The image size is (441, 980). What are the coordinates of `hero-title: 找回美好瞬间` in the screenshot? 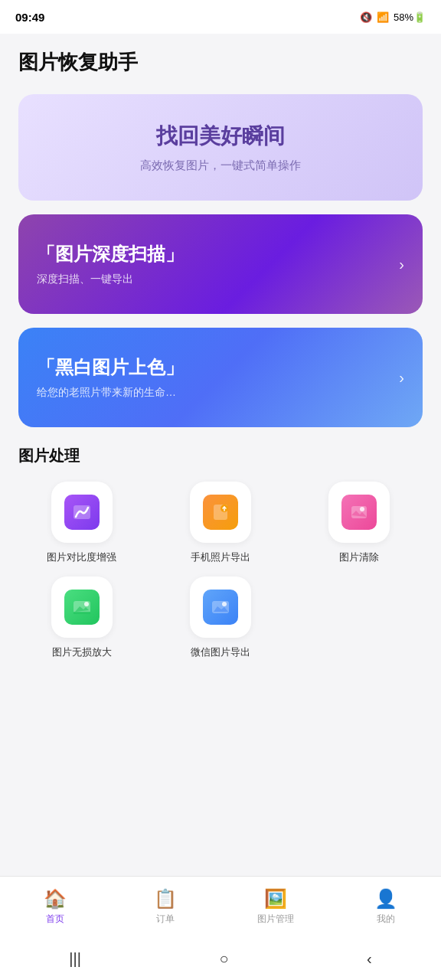 It's located at (220, 136).